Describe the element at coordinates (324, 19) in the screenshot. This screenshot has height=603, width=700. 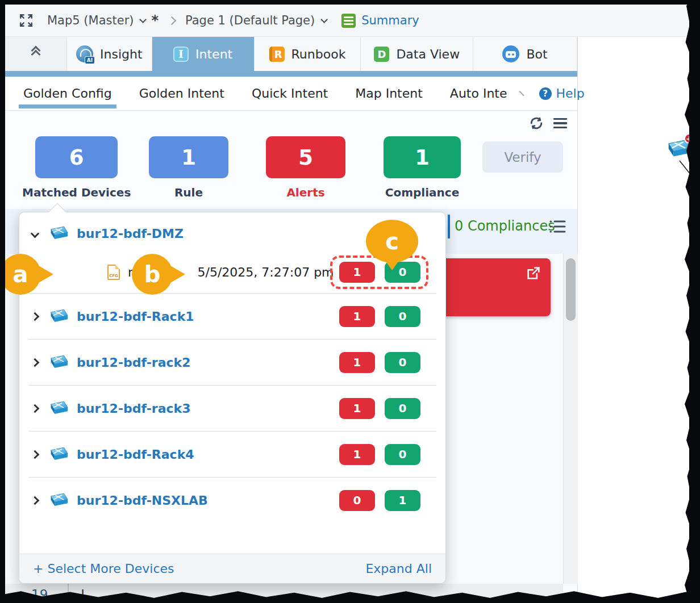
I see `page-dropdown-icon` at that location.